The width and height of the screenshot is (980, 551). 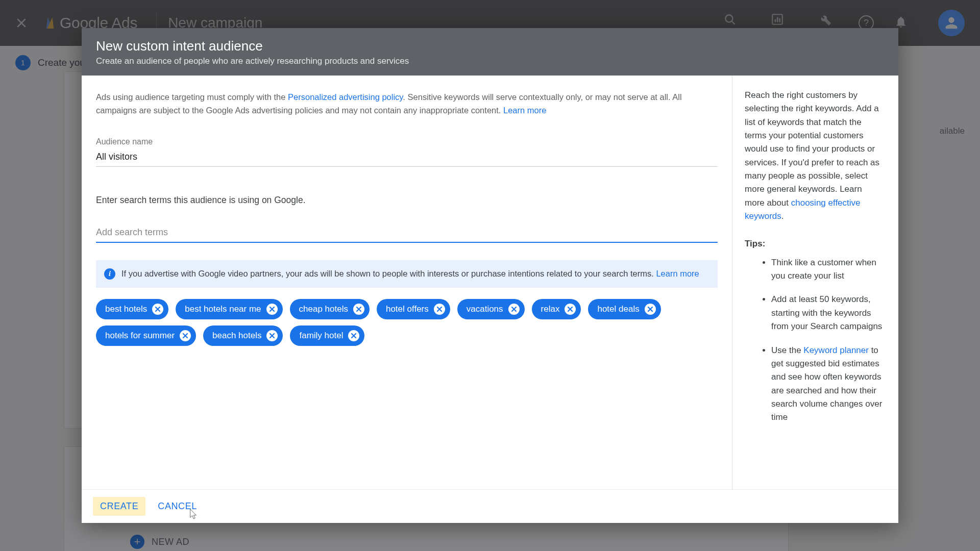 I want to click on keyword-chip: best hotels, so click(x=132, y=309).